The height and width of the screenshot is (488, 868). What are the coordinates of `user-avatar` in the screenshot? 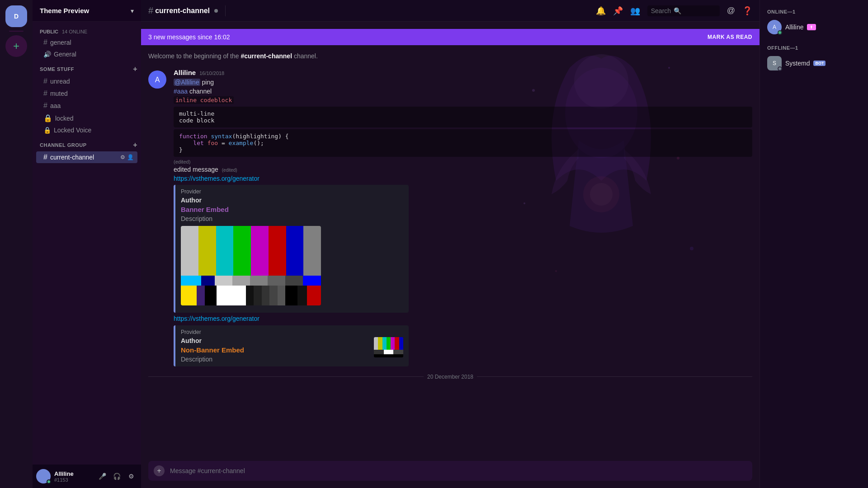 It's located at (43, 476).